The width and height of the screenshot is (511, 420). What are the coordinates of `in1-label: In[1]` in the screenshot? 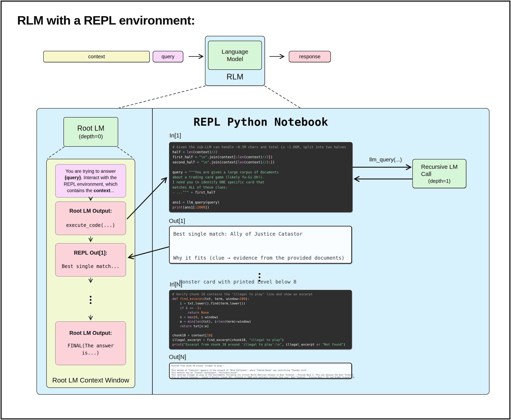 It's located at (175, 135).